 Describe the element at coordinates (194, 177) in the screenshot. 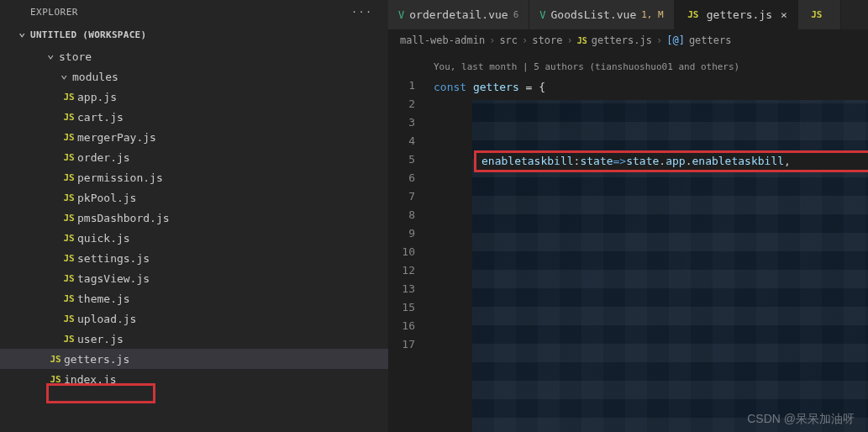

I see `file-item: JSpermission.js` at that location.